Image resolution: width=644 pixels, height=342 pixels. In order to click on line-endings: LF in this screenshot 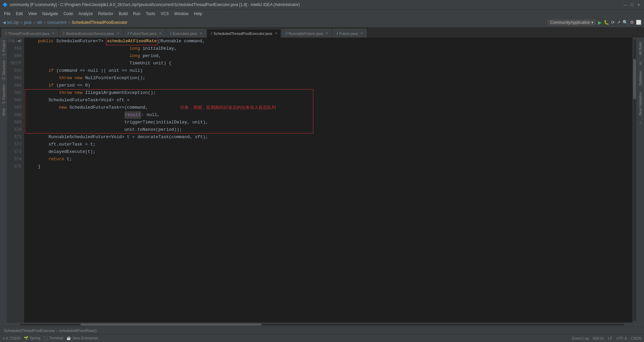, I will do `click(610, 338)`.